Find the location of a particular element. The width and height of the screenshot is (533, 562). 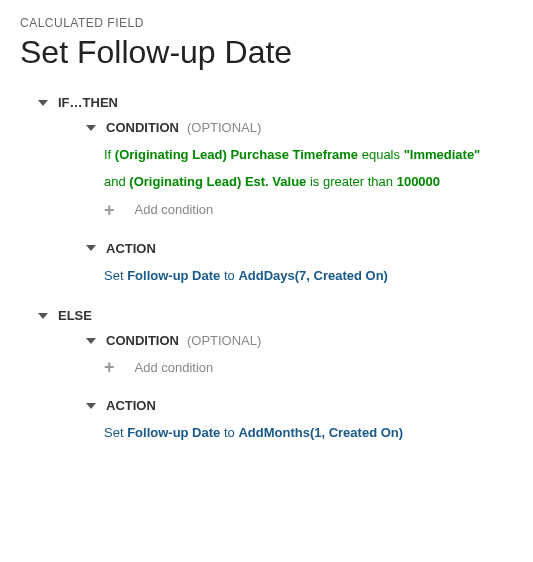

ifthen-condition-block: CONDITION (OPTIONAL) If (Originating Lea… is located at coordinates (300, 170).